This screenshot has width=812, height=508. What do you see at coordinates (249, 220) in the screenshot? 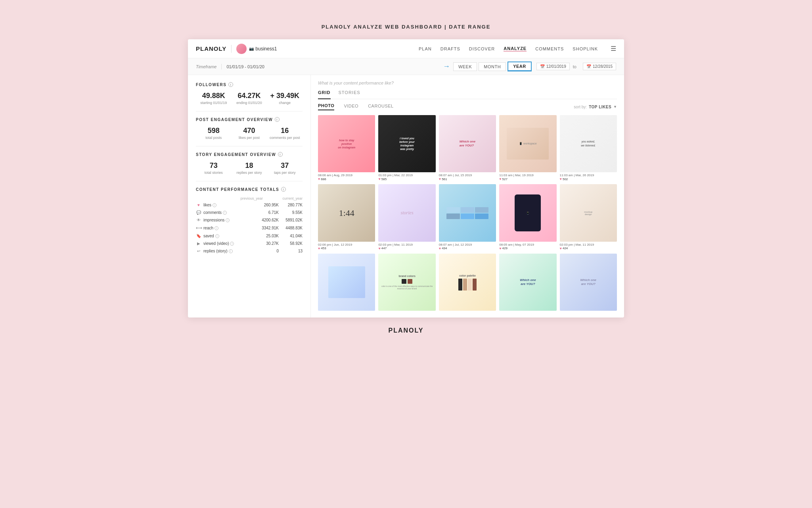
I see `perf-row-impressions: 👁 impressions i 4200.62K 5891.02K` at bounding box center [249, 220].